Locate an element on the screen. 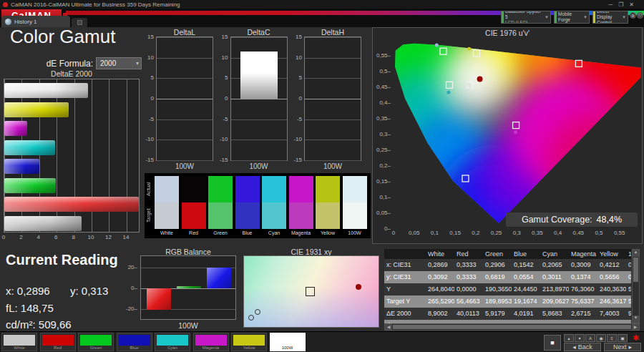 Image resolution: width=644 pixels, height=352 pixels. gamut-coverage-label: Gamut Coverage: is located at coordinates (557, 220).